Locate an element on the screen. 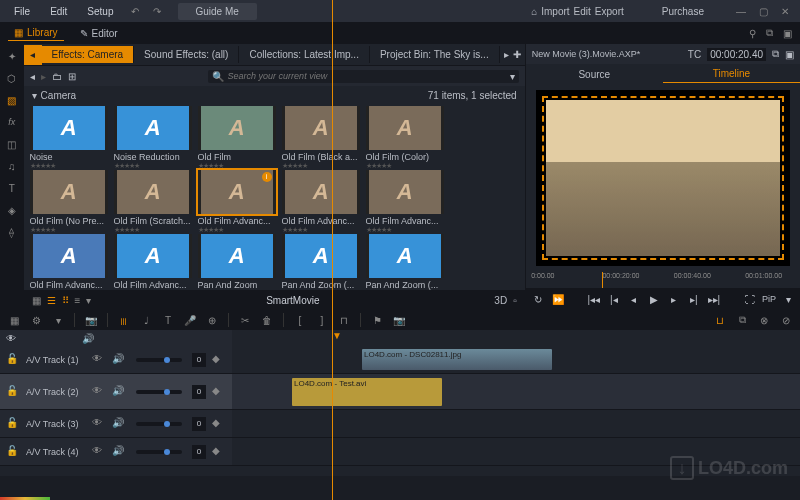 This screenshot has height=500, width=800. effect-thumb: A Noise Reduction ★★★★★ is located at coordinates (153, 138).